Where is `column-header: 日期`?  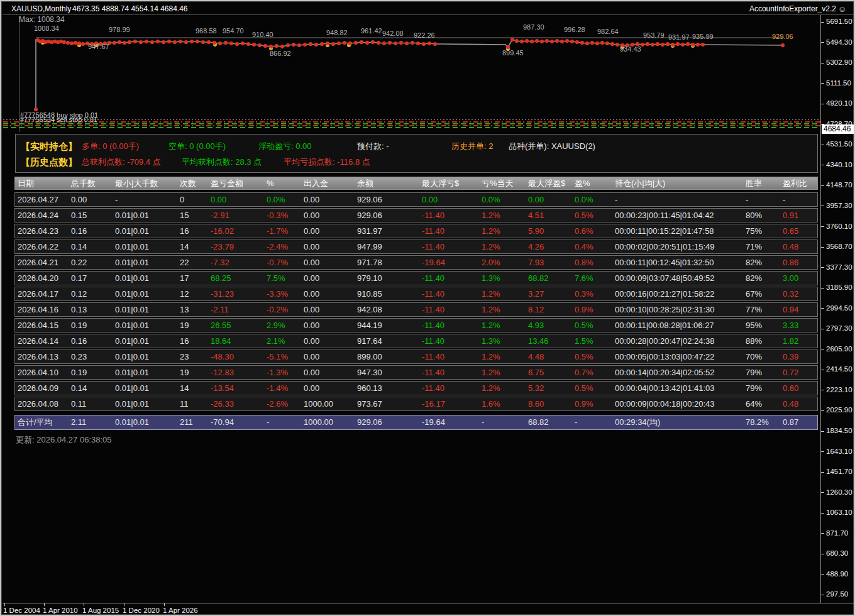
column-header: 日期 is located at coordinates (41, 184).